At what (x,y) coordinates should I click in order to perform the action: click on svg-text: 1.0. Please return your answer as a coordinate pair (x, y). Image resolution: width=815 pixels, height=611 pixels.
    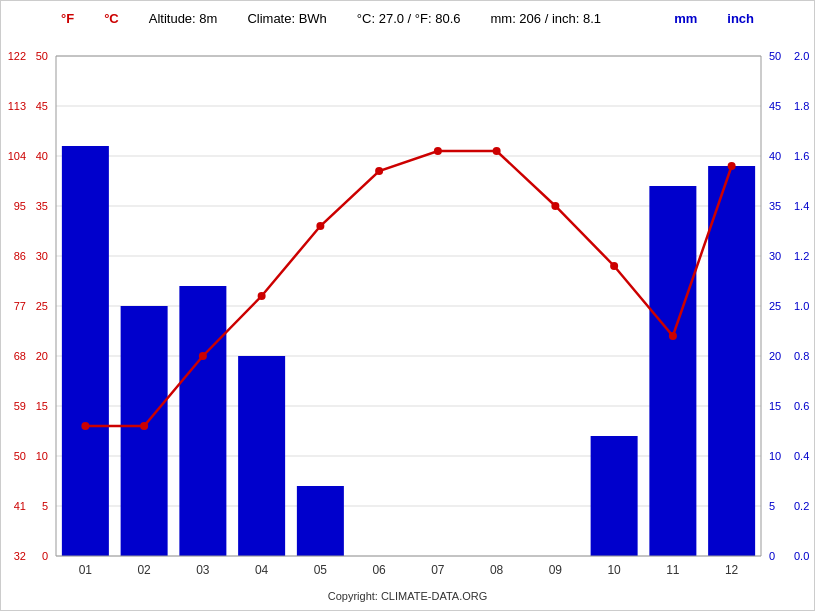
    Looking at the image, I should click on (802, 306).